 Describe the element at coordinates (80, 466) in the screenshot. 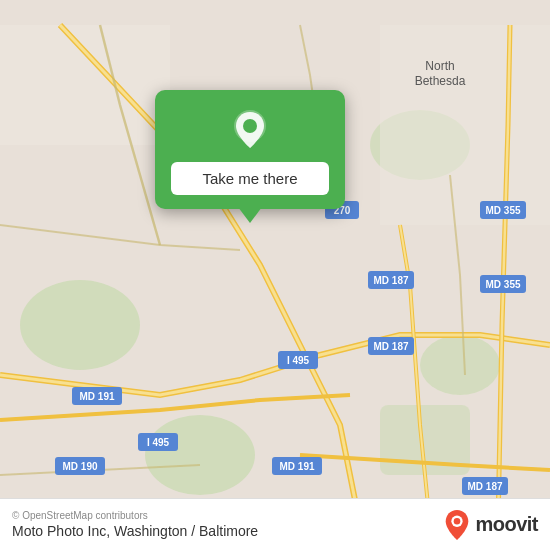

I see `svg-text: MD 190` at that location.